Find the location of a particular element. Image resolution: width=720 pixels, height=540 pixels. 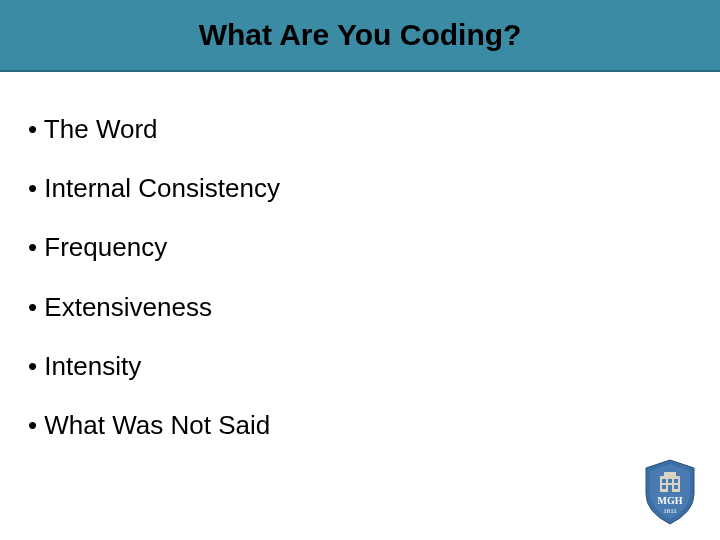

list-item: Frequency is located at coordinates (360, 248).